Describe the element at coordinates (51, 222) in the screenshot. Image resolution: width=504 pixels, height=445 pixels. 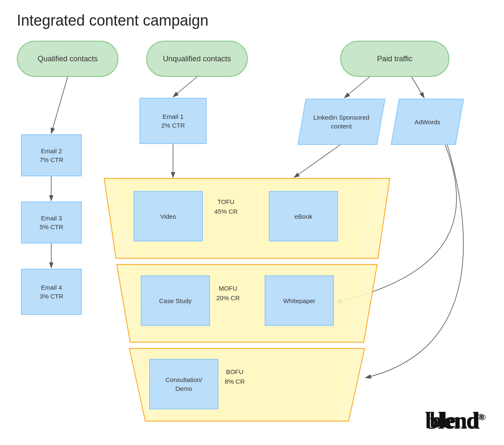
I see `email3-node: Email 35% CTR` at that location.